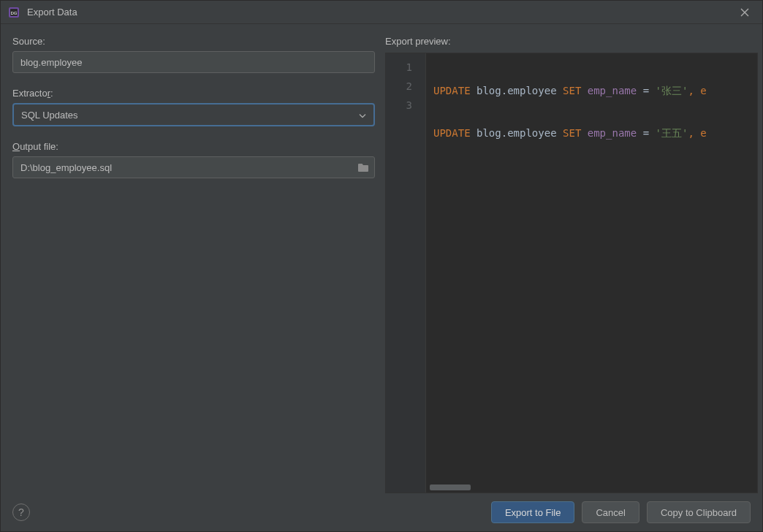 This screenshot has width=763, height=532. I want to click on export-to-file-button: Export to File, so click(534, 512).